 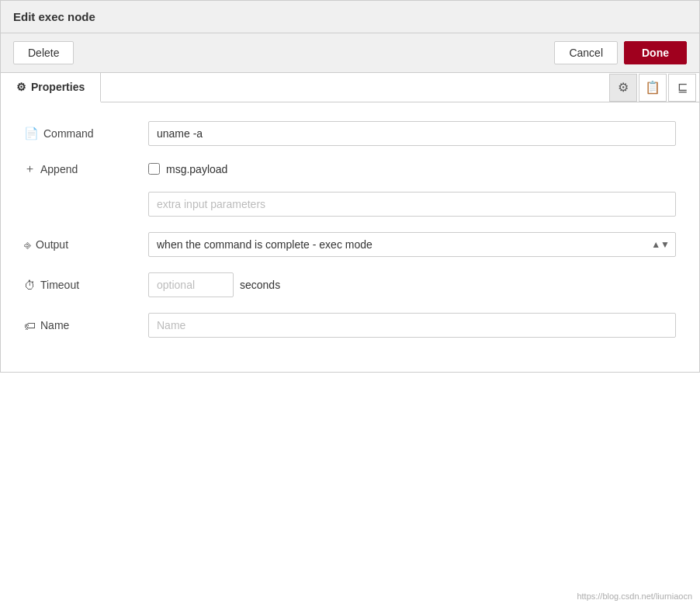 What do you see at coordinates (86, 134) in the screenshot?
I see `command-label: 📄 Command` at bounding box center [86, 134].